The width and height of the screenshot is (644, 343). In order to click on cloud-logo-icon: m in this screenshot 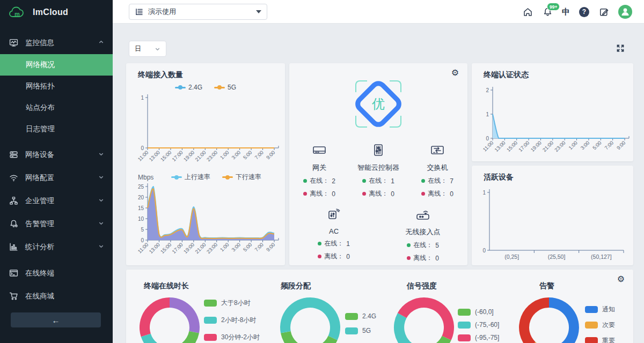, I will do `click(18, 12)`.